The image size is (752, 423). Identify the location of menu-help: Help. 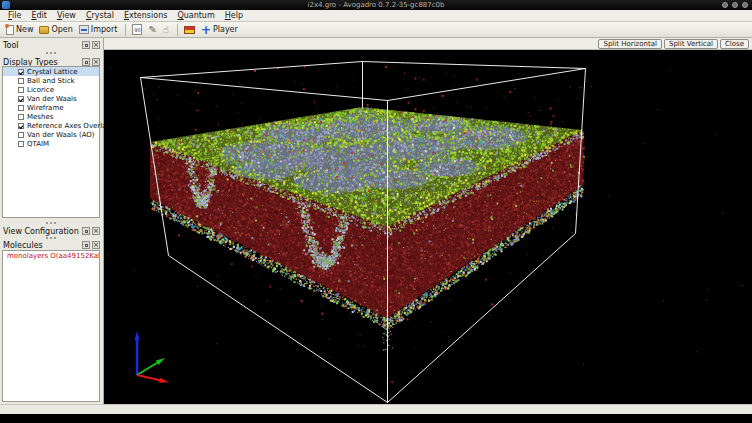
(234, 16).